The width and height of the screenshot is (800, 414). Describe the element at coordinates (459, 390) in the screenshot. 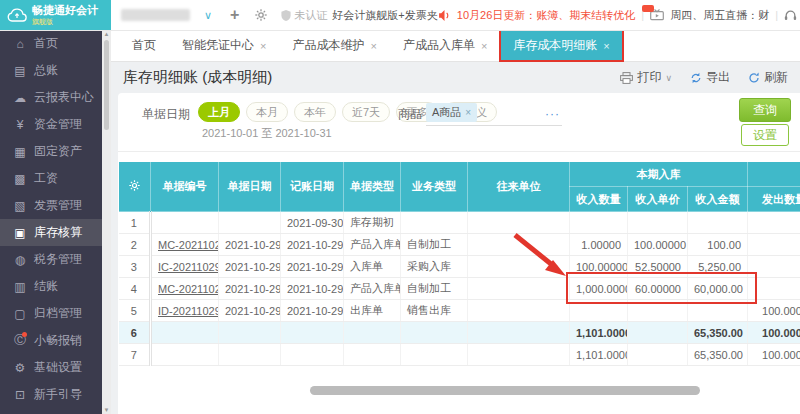

I see `horizontal-scrollbar` at that location.